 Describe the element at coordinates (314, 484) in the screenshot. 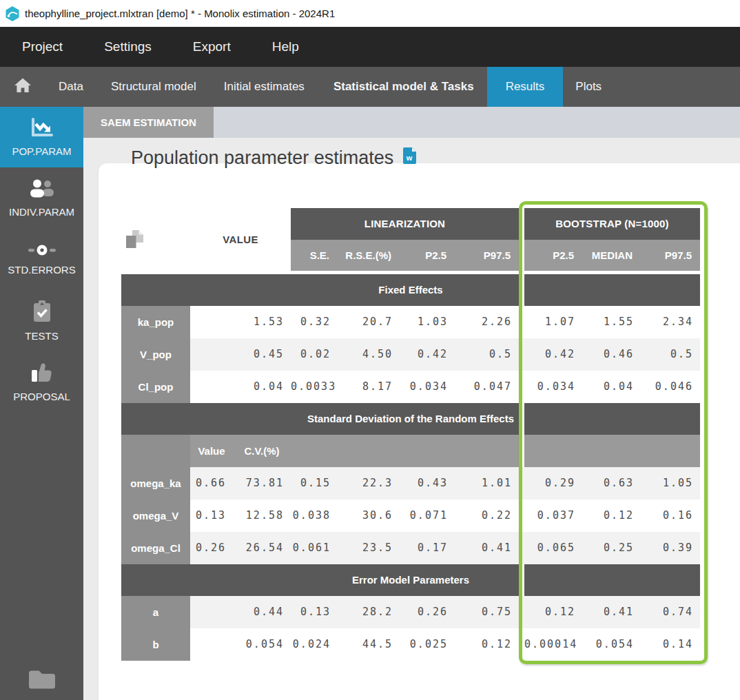

I see `se-cell: 0.15` at that location.